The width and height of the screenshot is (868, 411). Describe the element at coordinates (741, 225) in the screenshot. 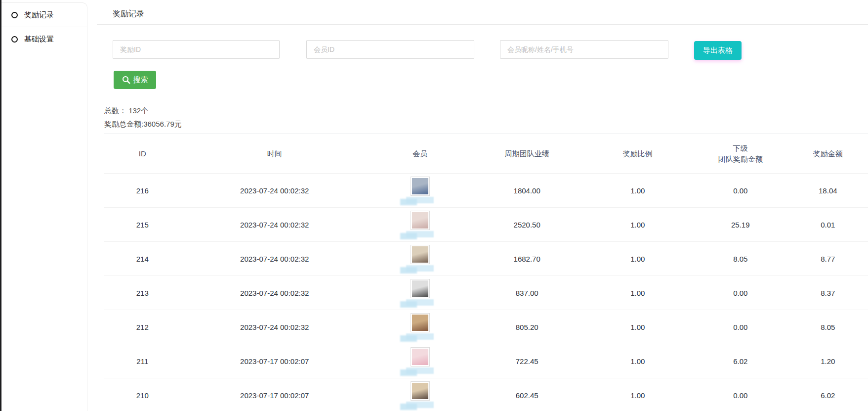

I see `cell-sub-reward: 25.19` at that location.